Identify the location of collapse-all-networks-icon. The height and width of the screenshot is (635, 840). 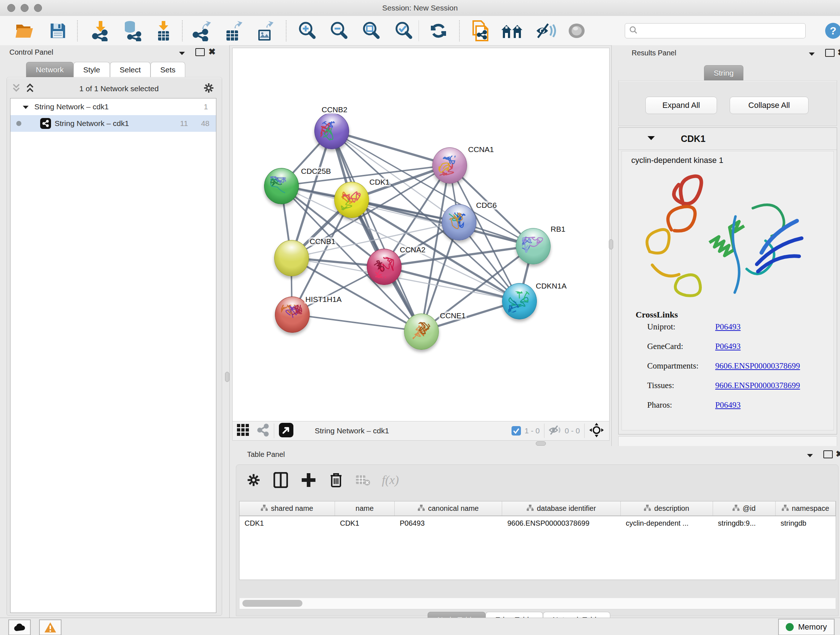
(16, 89).